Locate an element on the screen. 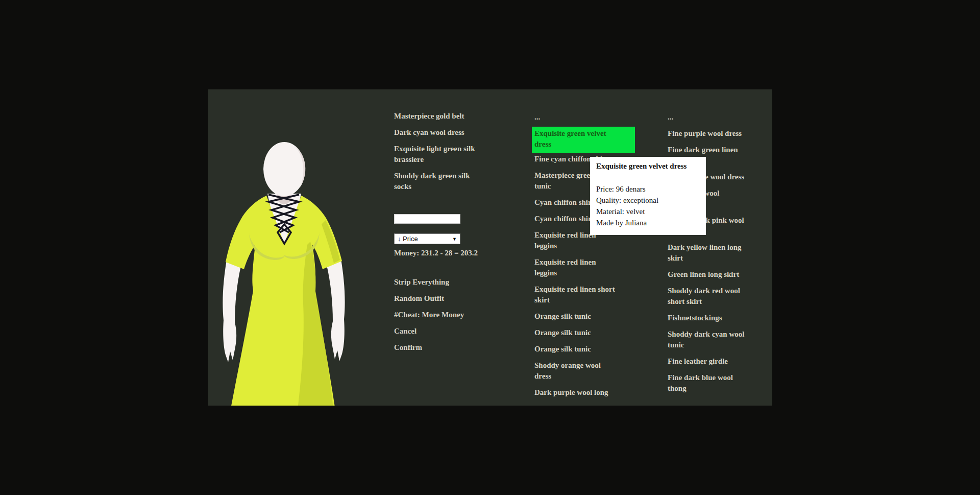  chevron-down-icon: ▼ is located at coordinates (454, 239).